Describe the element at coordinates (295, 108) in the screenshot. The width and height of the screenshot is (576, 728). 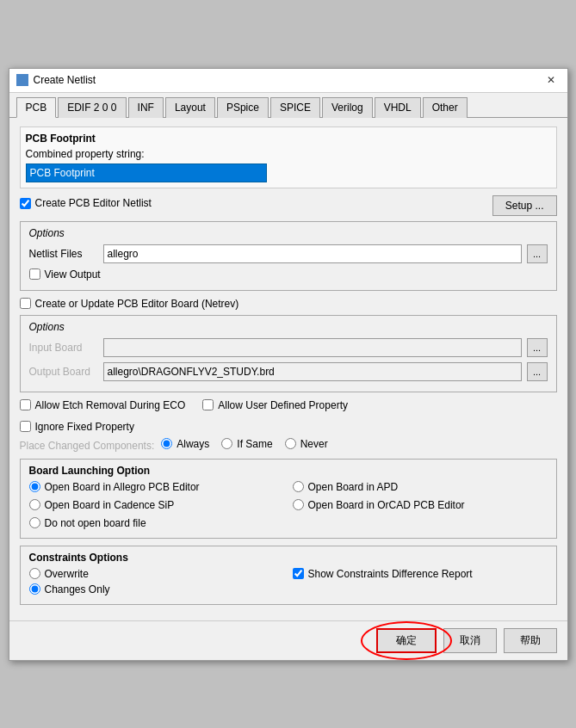
I see `tab-spice: SPICE` at that location.